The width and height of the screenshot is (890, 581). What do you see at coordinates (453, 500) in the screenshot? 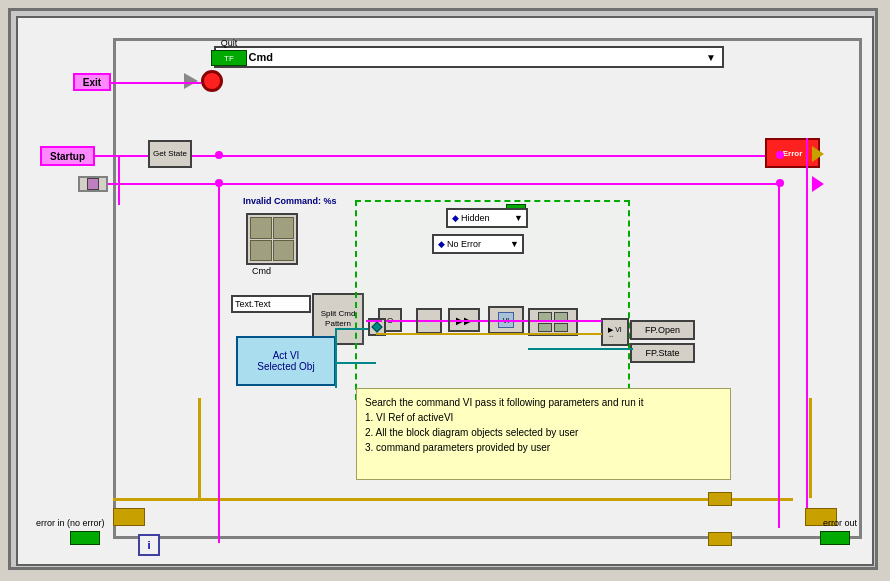
I see `yellow-wire-h` at bounding box center [453, 500].